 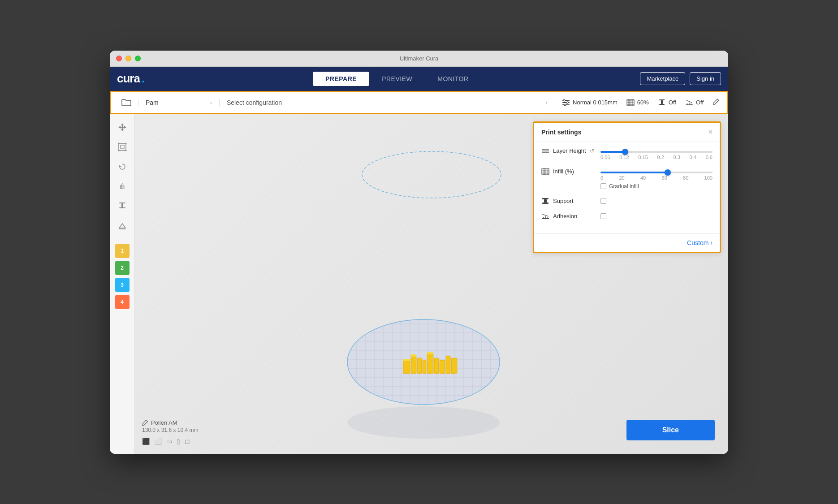 I want to click on tab-monitor: MONITOR, so click(x=453, y=79).